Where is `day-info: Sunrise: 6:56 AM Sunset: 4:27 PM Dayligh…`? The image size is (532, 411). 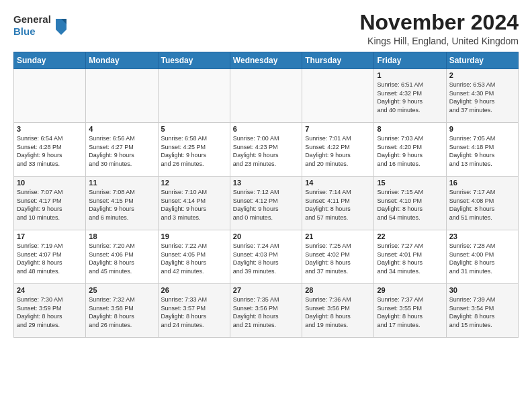 day-info: Sunrise: 6:56 AM Sunset: 4:27 PM Dayligh… is located at coordinates (122, 151).